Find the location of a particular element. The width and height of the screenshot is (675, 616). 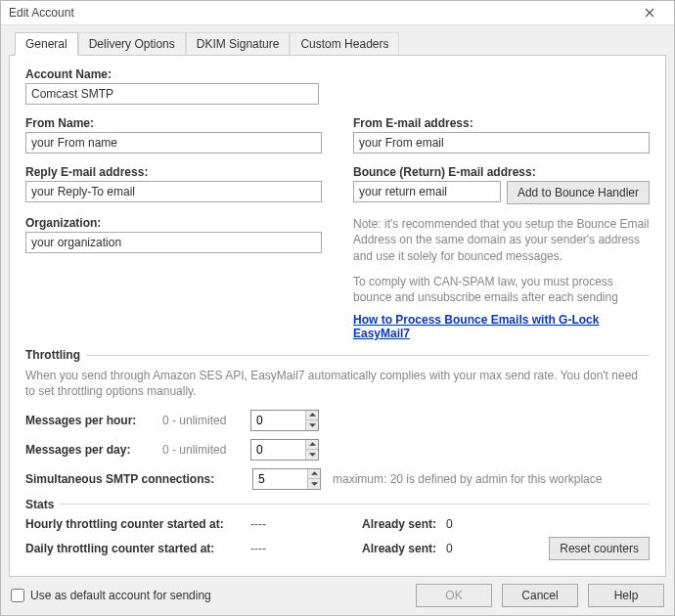

reset-counters-button: Reset counters is located at coordinates (599, 549).